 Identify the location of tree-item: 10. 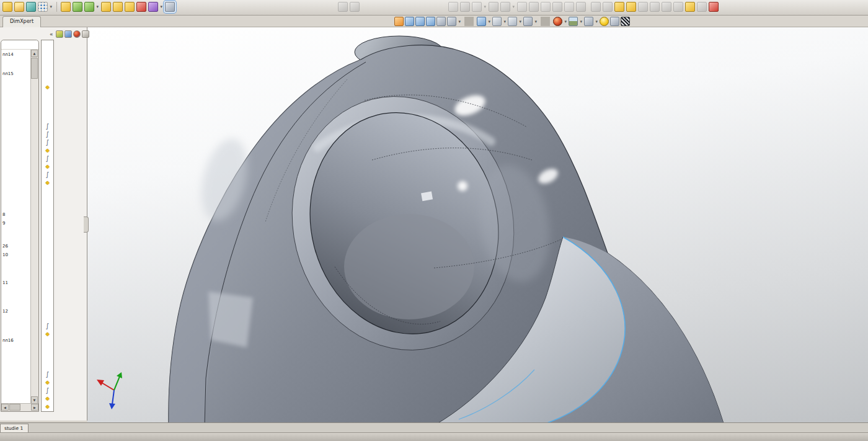
(5, 255).